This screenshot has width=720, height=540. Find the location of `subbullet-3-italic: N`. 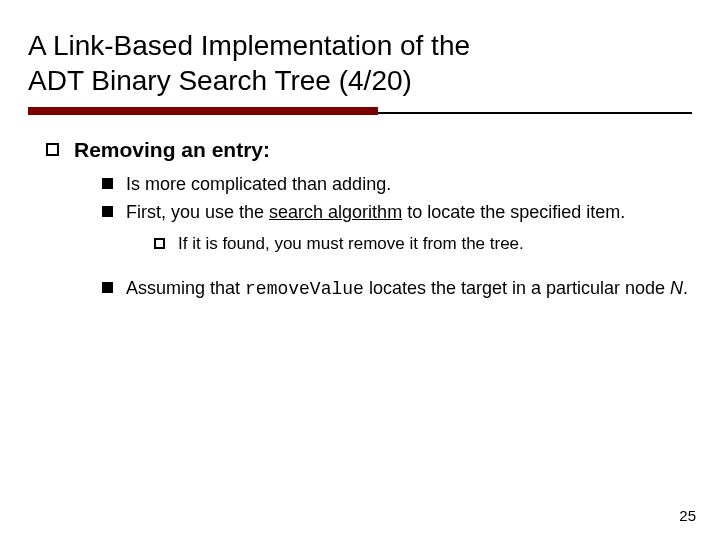

subbullet-3-italic: N is located at coordinates (676, 288).